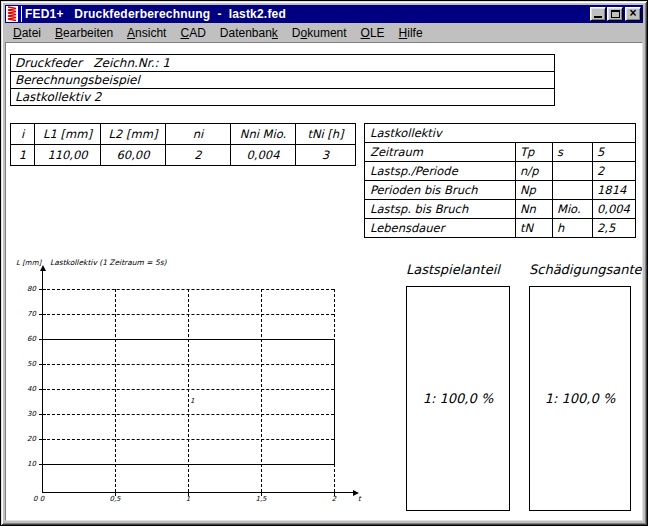  What do you see at coordinates (440, 190) in the screenshot?
I see `row-label: Perioden bis Bruch` at bounding box center [440, 190].